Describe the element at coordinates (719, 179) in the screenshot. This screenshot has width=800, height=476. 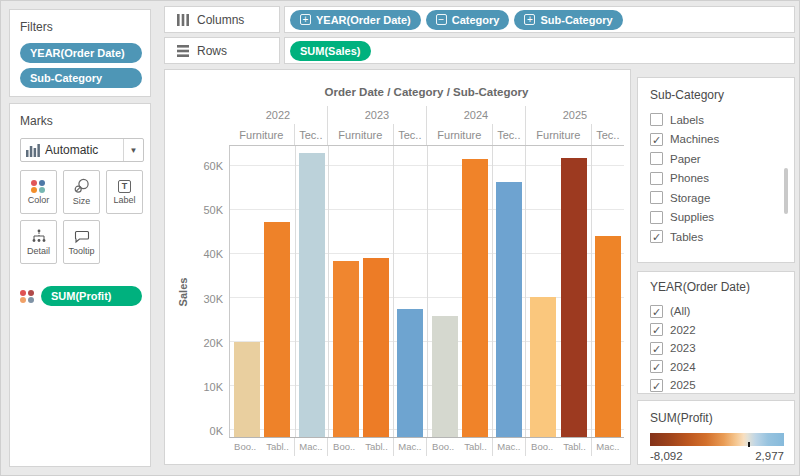
I see `filter-item-phones: Phones` at that location.